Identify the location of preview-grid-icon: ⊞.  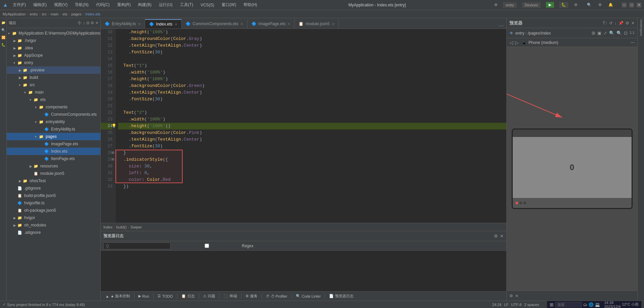
(594, 33).